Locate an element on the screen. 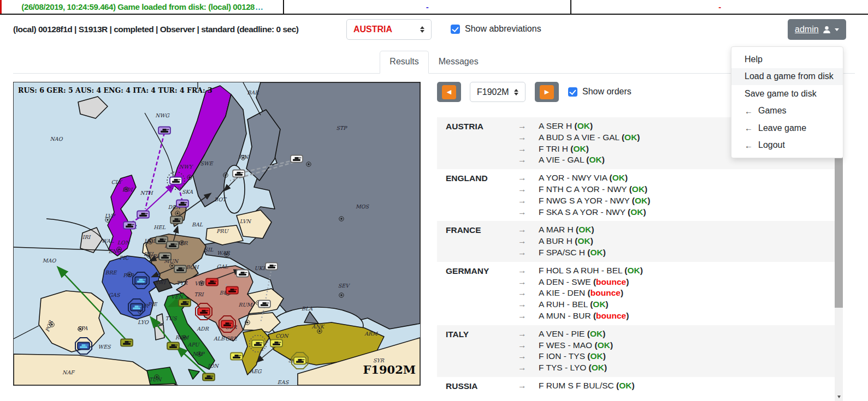 This screenshot has height=401, width=868. unit-russia-a-swe is located at coordinates (239, 173).